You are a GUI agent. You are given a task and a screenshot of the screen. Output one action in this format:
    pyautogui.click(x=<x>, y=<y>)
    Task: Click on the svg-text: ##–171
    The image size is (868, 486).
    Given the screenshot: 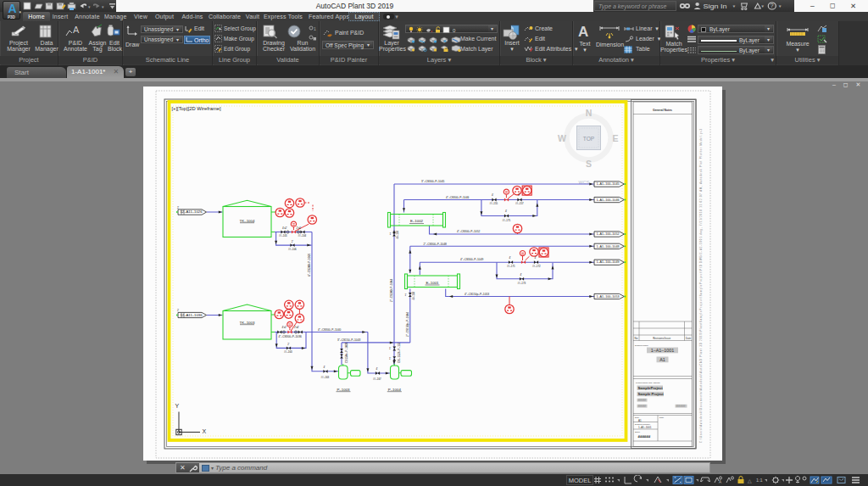 What is the action you would take?
    pyautogui.click(x=511, y=266)
    